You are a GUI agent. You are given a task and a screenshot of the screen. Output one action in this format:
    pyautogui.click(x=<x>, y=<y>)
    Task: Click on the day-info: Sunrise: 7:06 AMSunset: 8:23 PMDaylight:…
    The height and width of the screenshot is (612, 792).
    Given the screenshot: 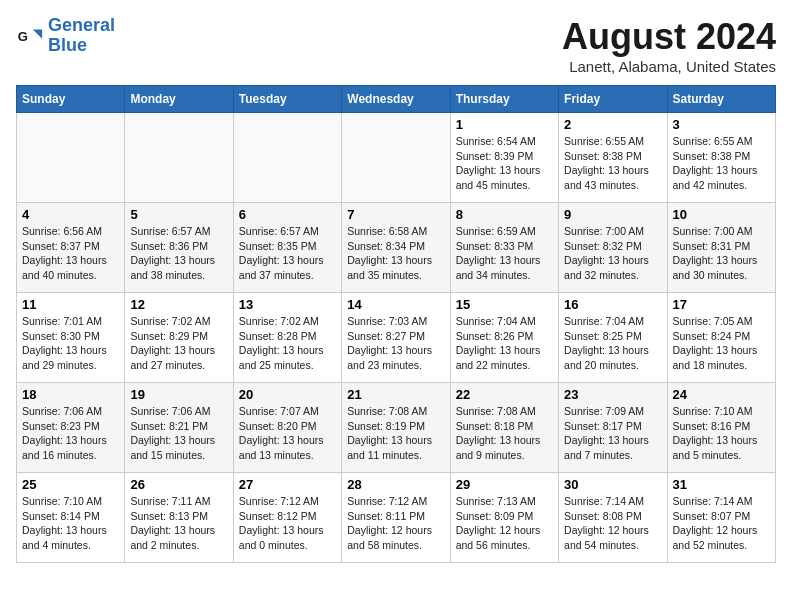 What is the action you would take?
    pyautogui.click(x=70, y=434)
    